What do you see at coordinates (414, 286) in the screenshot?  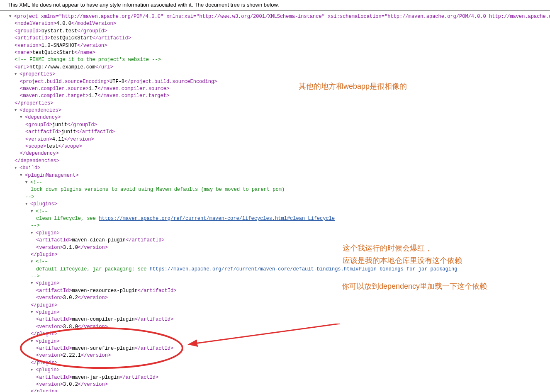 I see `annotation-4: 你可以放到dependency里加载一下这个依赖` at bounding box center [414, 286].